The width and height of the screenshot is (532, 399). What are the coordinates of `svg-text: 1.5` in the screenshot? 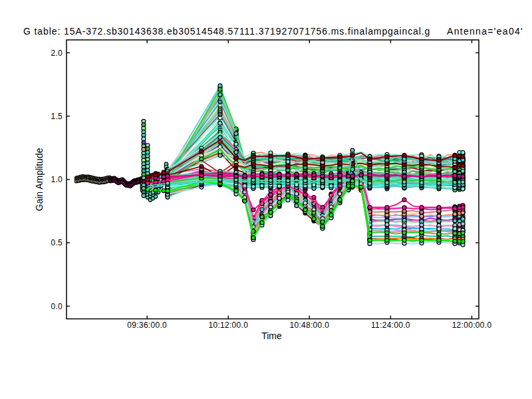 It's located at (57, 116).